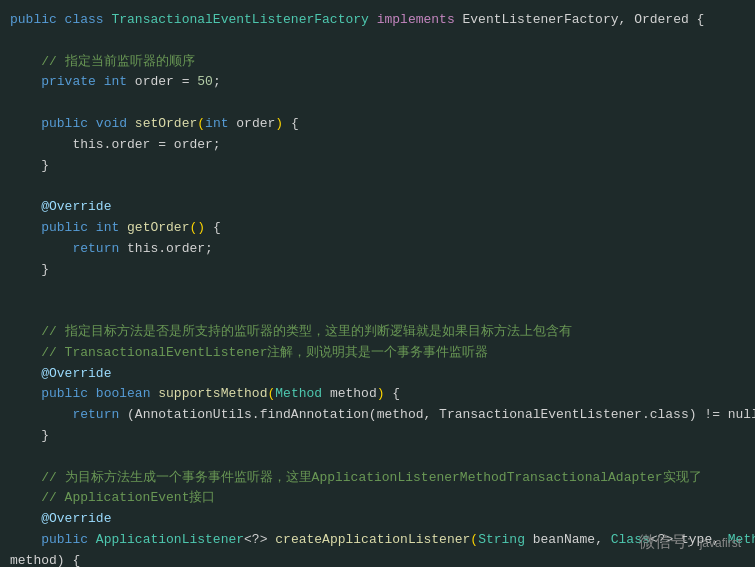 This screenshot has height=567, width=755. I want to click on code-token: createApplicationListener, so click(372, 540).